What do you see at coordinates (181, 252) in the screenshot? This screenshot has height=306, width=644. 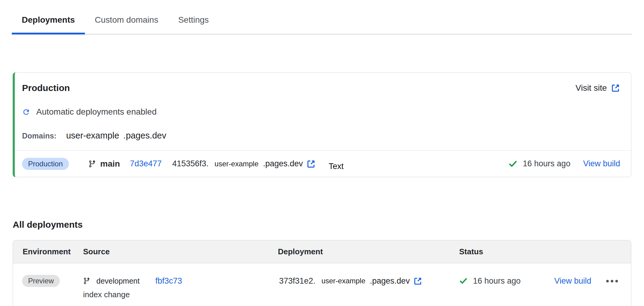 I see `column-header-source: Source` at bounding box center [181, 252].